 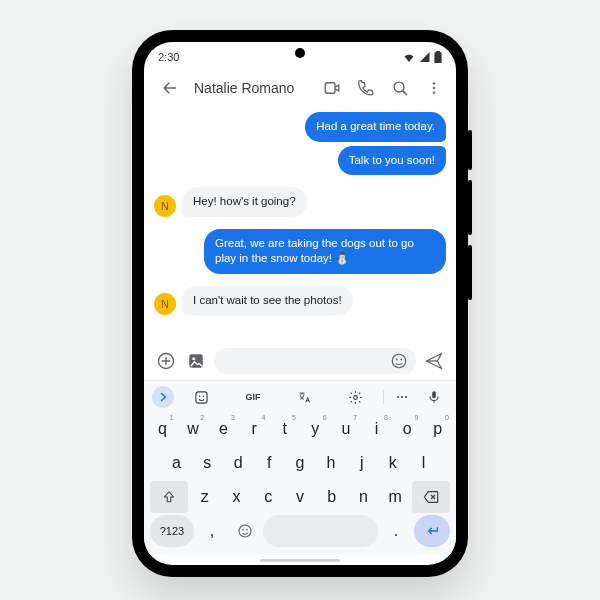 What do you see at coordinates (438, 429) in the screenshot?
I see `key-p: p0` at bounding box center [438, 429].